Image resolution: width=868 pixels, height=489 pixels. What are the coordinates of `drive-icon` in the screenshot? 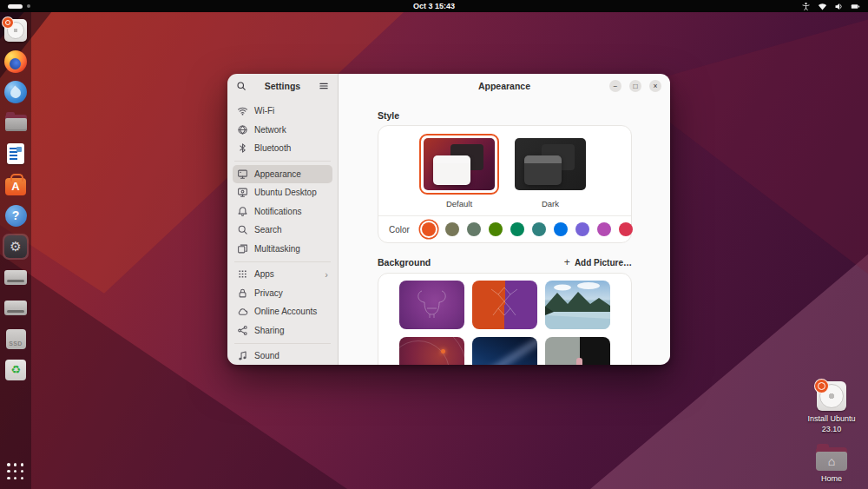 It's located at (16, 307).